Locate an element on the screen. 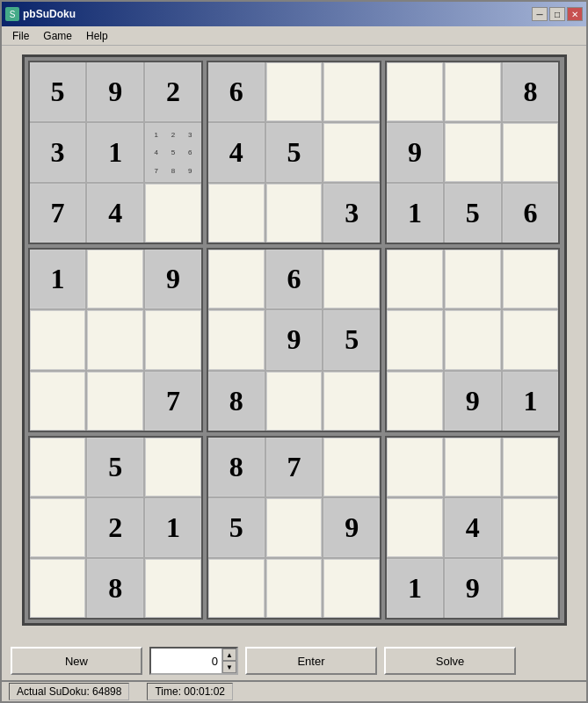  cell-2-8: 6 is located at coordinates (531, 213).